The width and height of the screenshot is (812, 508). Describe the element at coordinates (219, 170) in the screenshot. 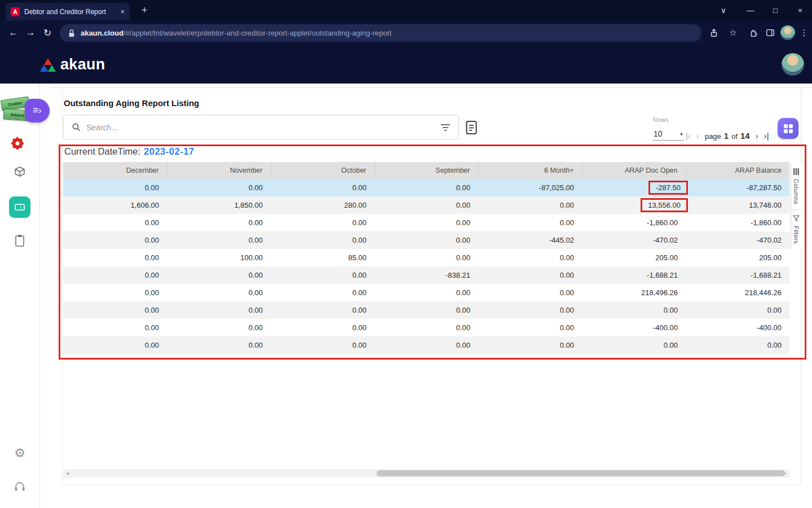

I see `column-header: November` at that location.